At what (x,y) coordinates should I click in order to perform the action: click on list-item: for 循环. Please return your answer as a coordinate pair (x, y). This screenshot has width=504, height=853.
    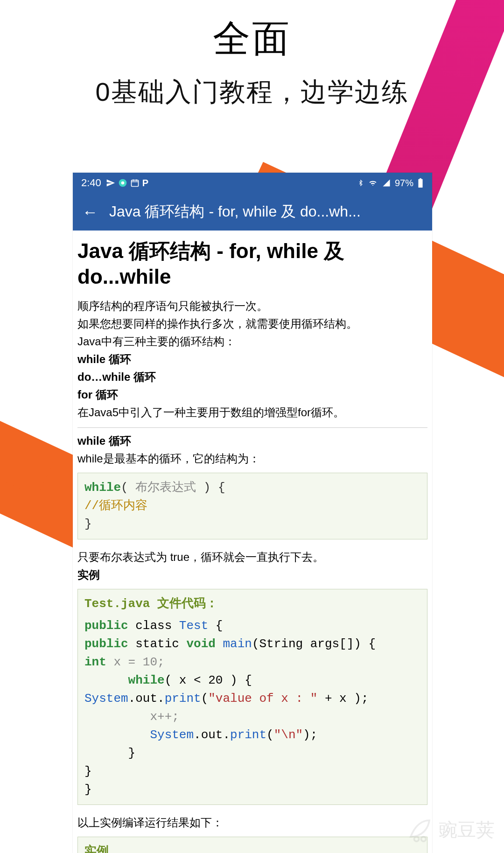
    Looking at the image, I should click on (252, 395).